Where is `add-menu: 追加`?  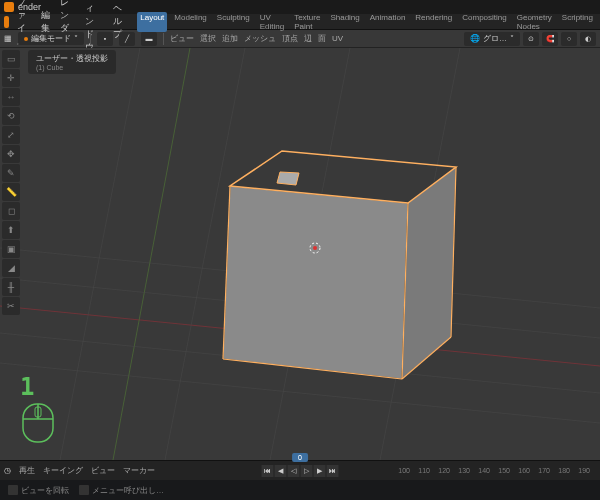 add-menu: 追加 is located at coordinates (230, 38).